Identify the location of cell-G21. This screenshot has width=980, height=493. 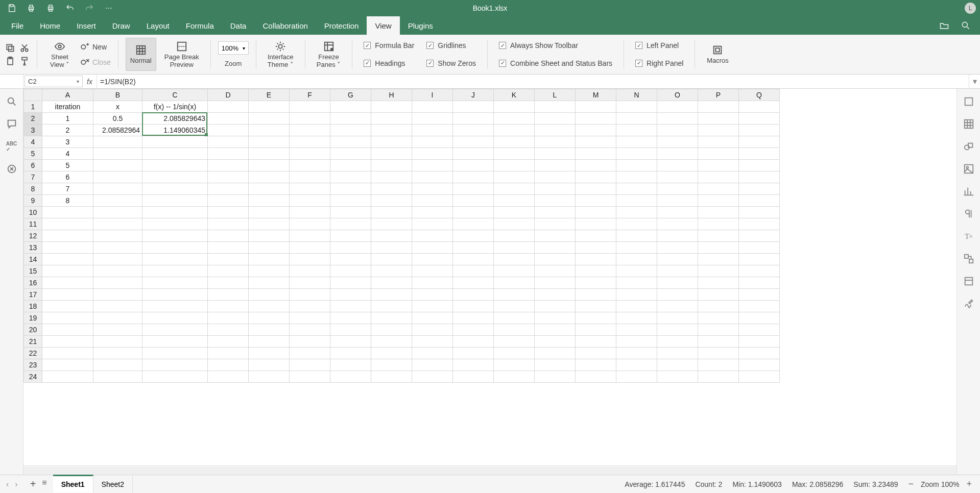
(351, 342).